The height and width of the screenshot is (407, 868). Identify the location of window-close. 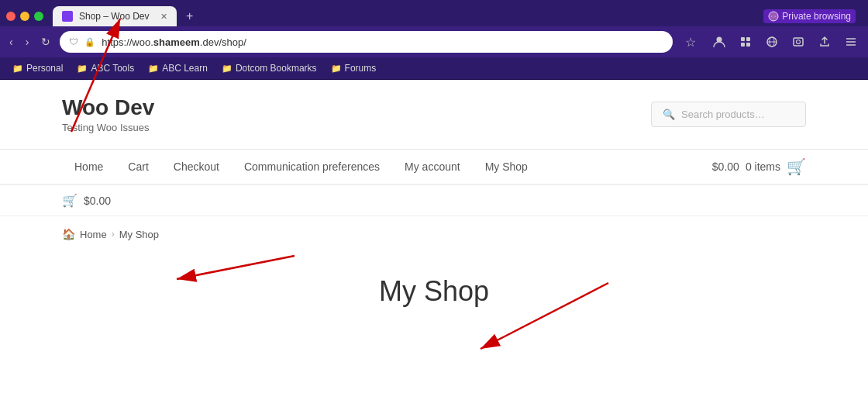
(11, 16).